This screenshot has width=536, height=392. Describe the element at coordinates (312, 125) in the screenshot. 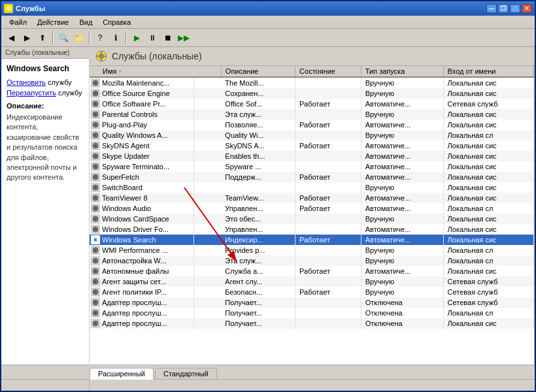

I see `table-row: Plug-and-PlayПозволяе...РаботаетАвтомати…` at that location.